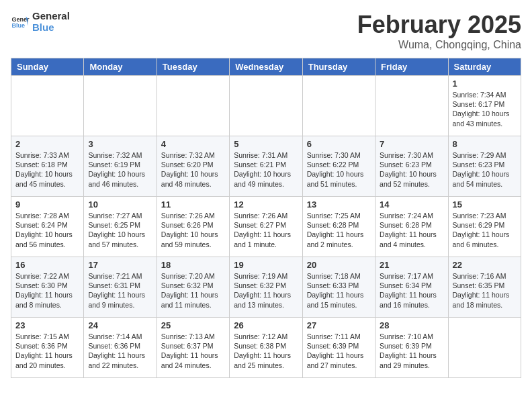 This screenshot has width=532, height=411. I want to click on calendar-cell: 3Sunrise: 7:32 AM Sunset: 6:19 PM Daylig…, so click(120, 167).